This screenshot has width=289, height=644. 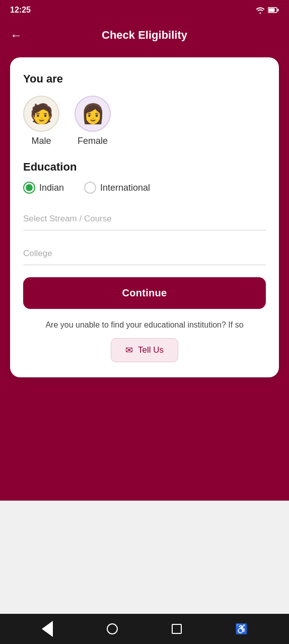 What do you see at coordinates (16, 35) in the screenshot?
I see `back-button: ←` at bounding box center [16, 35].